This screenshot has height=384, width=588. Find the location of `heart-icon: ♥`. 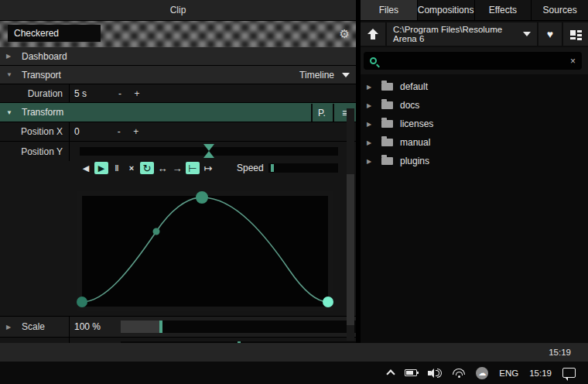

heart-icon: ♥ is located at coordinates (550, 34).